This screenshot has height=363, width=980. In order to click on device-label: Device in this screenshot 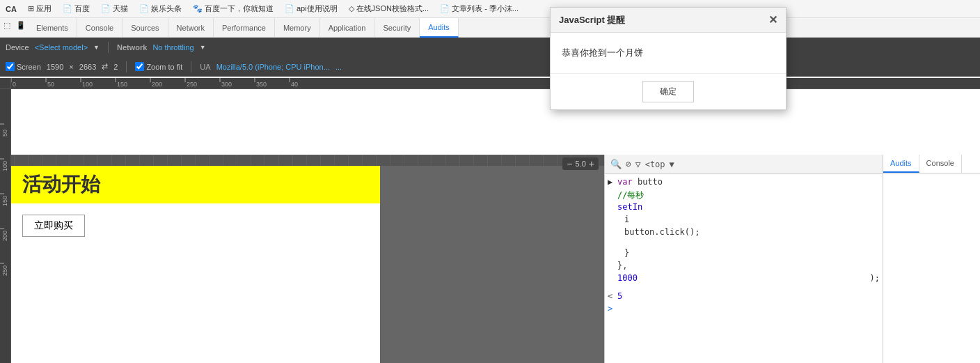, I will do `click(17, 47)`.